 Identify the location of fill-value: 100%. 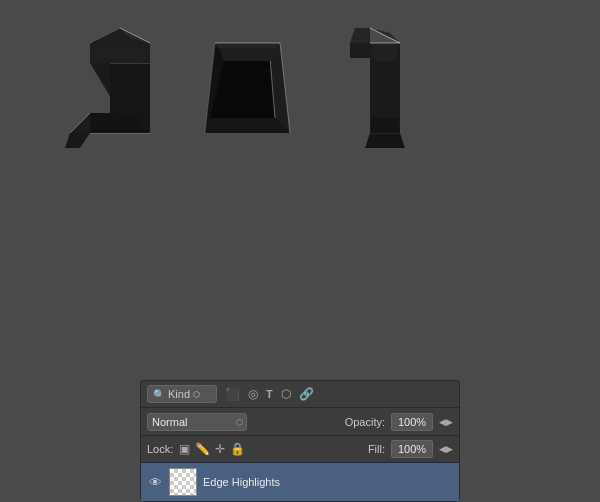
(412, 449).